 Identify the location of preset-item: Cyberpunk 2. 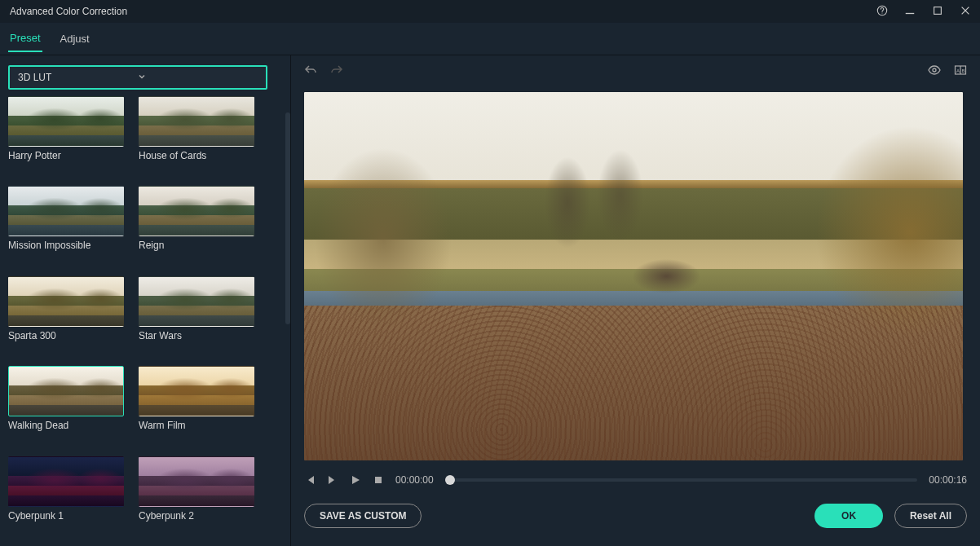
(196, 497).